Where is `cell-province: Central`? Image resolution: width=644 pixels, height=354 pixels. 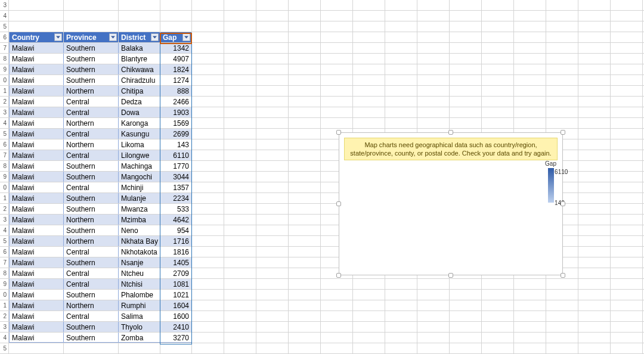
cell-province: Central is located at coordinates (91, 133).